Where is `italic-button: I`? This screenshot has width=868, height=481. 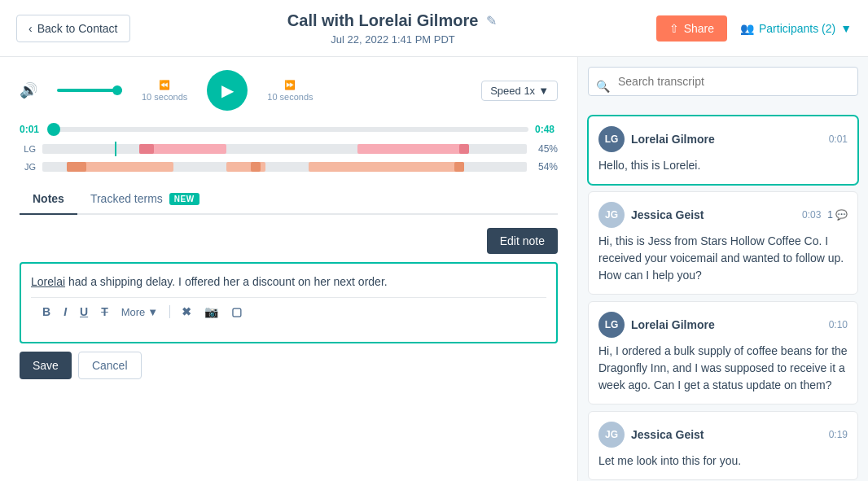
italic-button: I is located at coordinates (65, 312).